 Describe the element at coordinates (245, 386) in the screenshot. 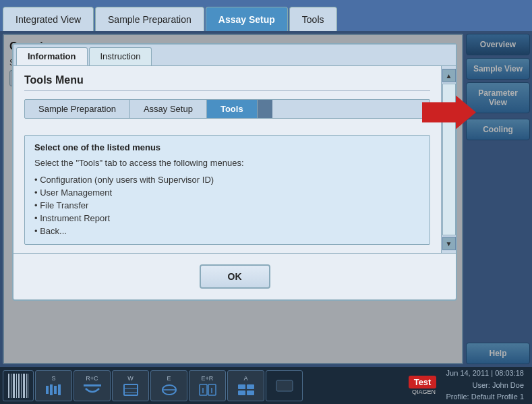

I see `a-icon-btn: A` at that location.